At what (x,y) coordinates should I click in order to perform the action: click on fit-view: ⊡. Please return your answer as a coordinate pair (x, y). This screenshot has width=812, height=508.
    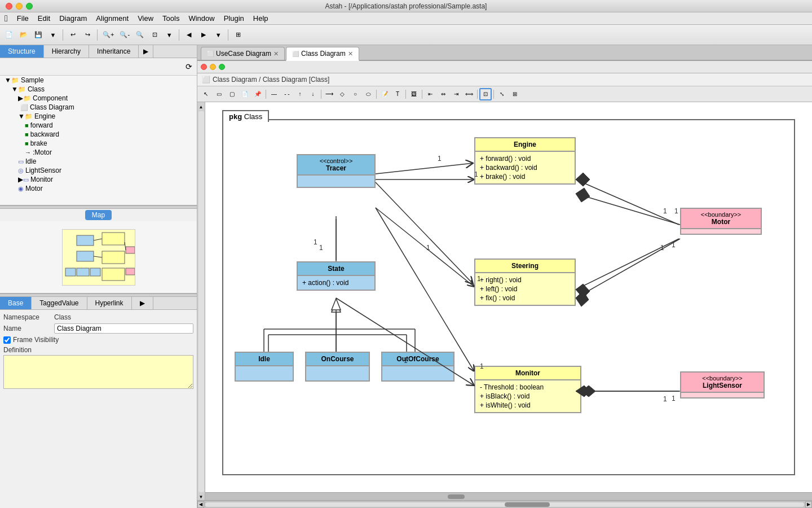
    Looking at the image, I should click on (486, 94).